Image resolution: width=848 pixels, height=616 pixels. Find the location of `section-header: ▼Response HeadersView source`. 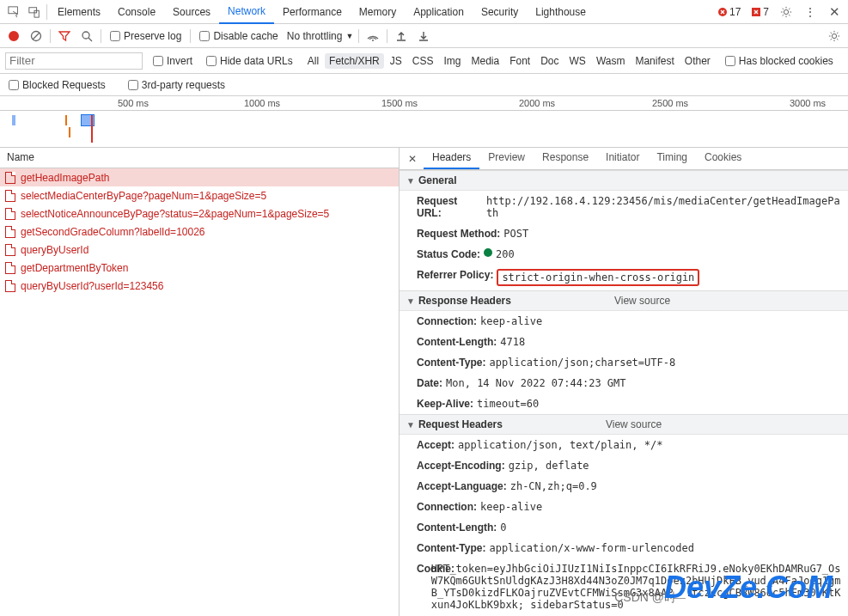

section-header: ▼Response HeadersView source is located at coordinates (624, 301).